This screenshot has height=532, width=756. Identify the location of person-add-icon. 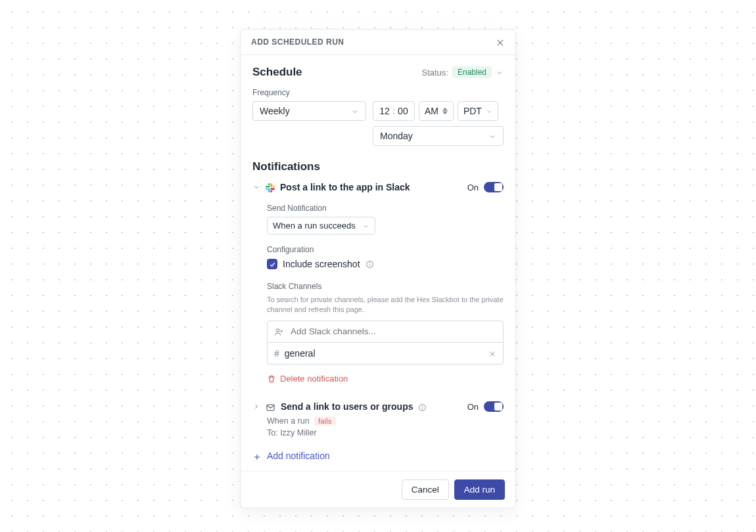
(279, 332).